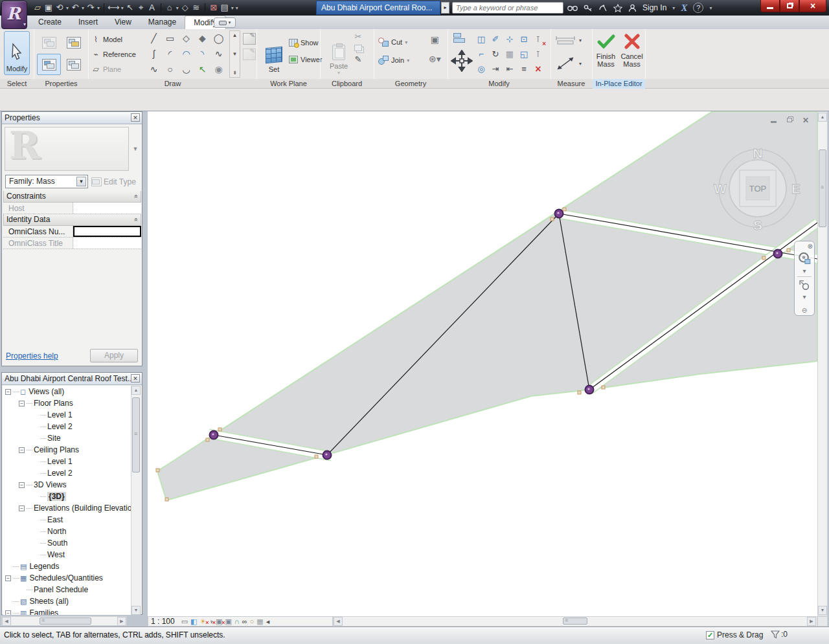 The image size is (829, 644). Describe the element at coordinates (481, 69) in the screenshot. I see `paint-icon: ◎` at that location.